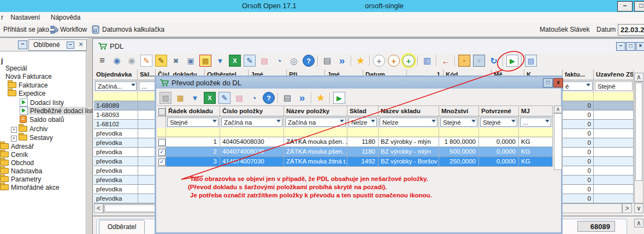  Describe the element at coordinates (459, 142) in the screenshot. I see `dialog-row-cell-mnozstvi: 1 800,0000` at that location.